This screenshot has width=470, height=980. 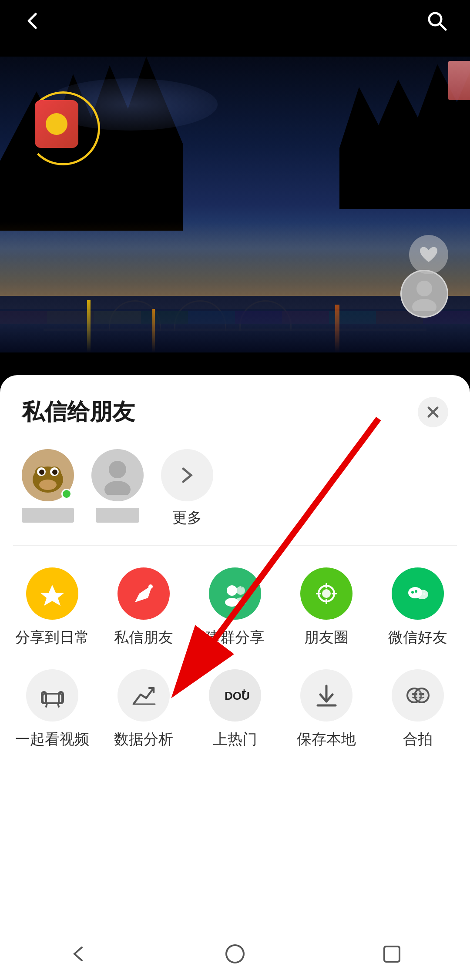 What do you see at coordinates (437, 22) in the screenshot?
I see `search-button` at bounding box center [437, 22].